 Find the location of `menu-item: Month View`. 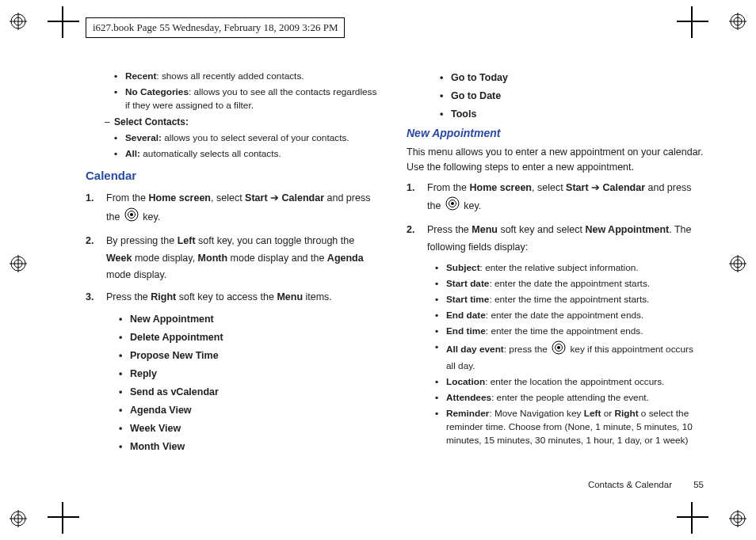

menu-item: Month View is located at coordinates (257, 447).